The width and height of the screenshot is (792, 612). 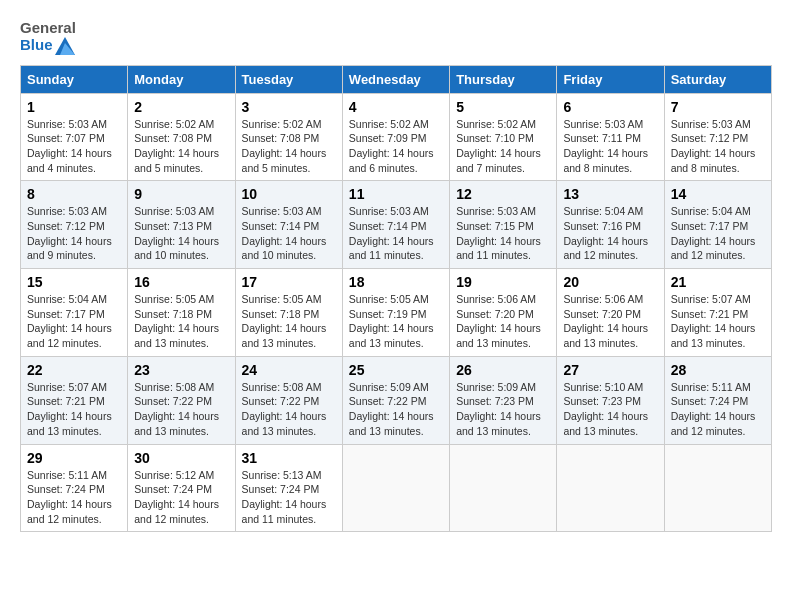 I want to click on day-detail: Sunrise: 5:03 AMSunset: 7:15 PMDaylight:…, so click(x=498, y=233).